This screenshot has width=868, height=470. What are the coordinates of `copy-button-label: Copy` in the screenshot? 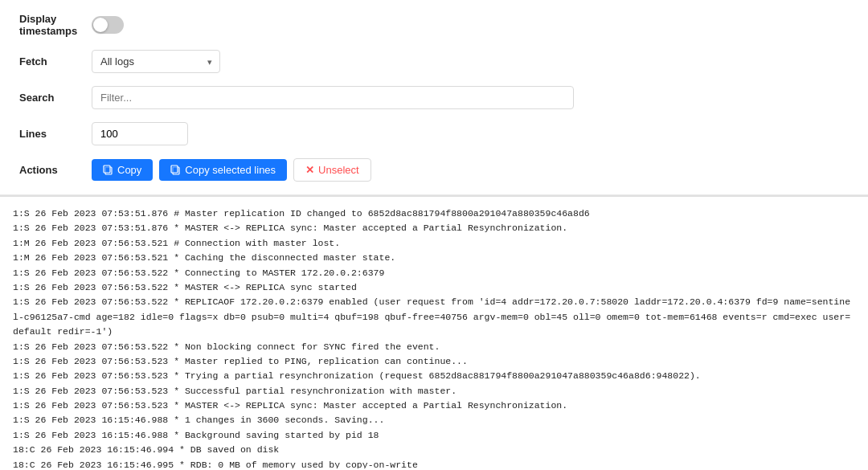 It's located at (129, 170).